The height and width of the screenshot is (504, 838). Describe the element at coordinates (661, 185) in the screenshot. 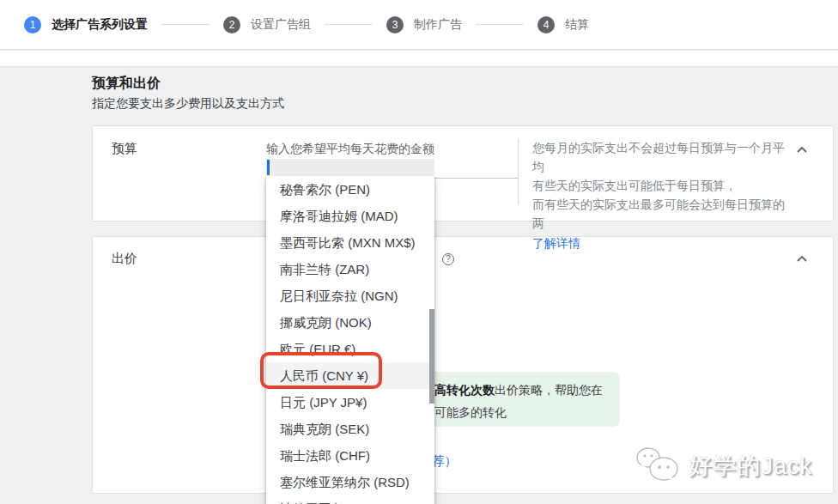

I see `help-line: 有些天的实际支出可能低于每日预算，` at that location.